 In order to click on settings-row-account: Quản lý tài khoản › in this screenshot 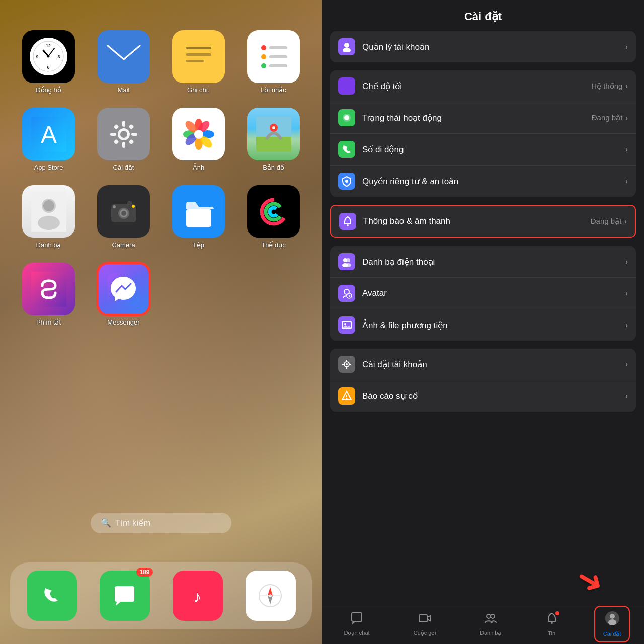, I will do `click(483, 47)`.